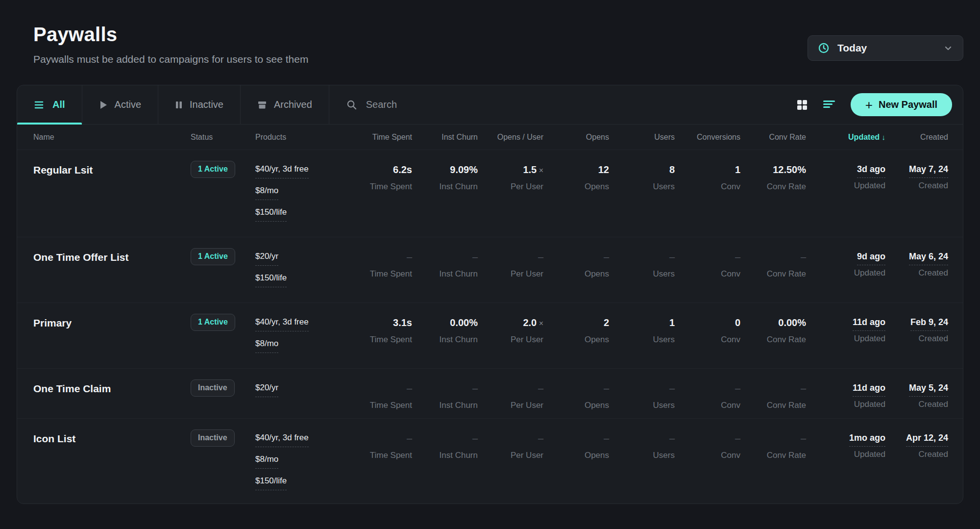 The height and width of the screenshot is (529, 980). I want to click on created-value: May 7, 24, so click(929, 171).